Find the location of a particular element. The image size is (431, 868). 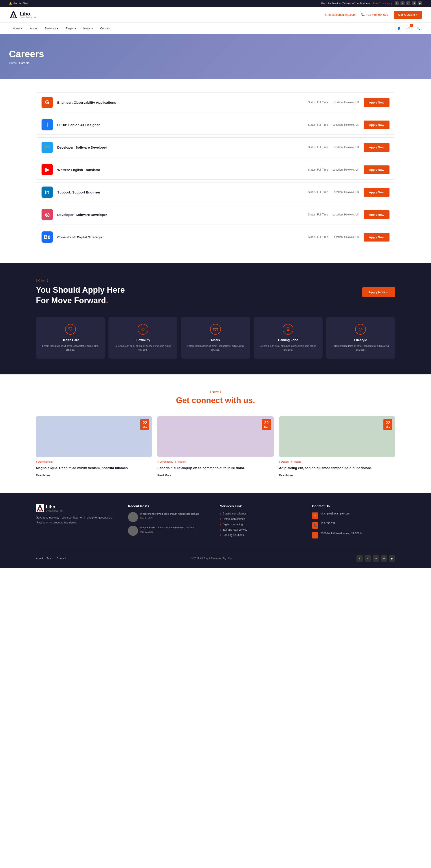

job-meta-6: Status: Full Time Location: Holololo, UK is located at coordinates (334, 237).